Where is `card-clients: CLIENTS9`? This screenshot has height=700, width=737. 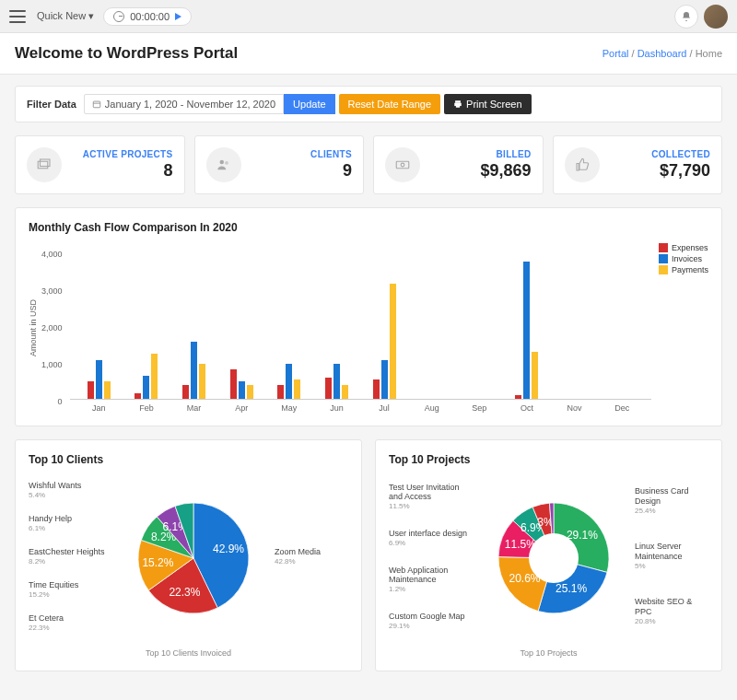 card-clients: CLIENTS9 is located at coordinates (280, 165).